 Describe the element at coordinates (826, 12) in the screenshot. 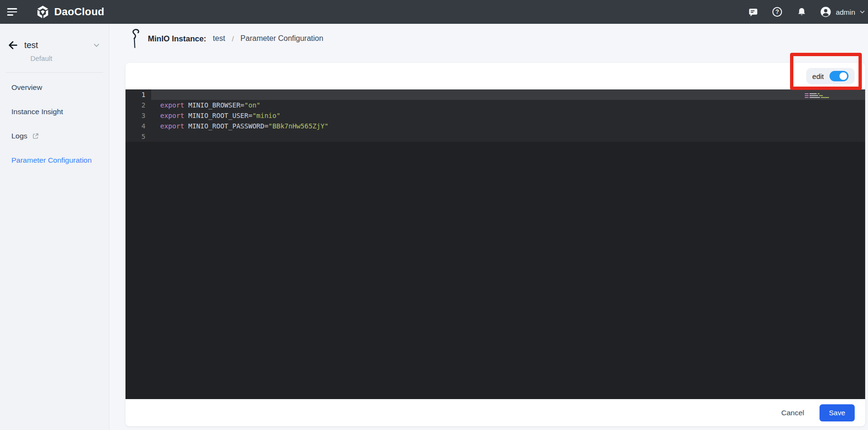

I see `avatar` at that location.